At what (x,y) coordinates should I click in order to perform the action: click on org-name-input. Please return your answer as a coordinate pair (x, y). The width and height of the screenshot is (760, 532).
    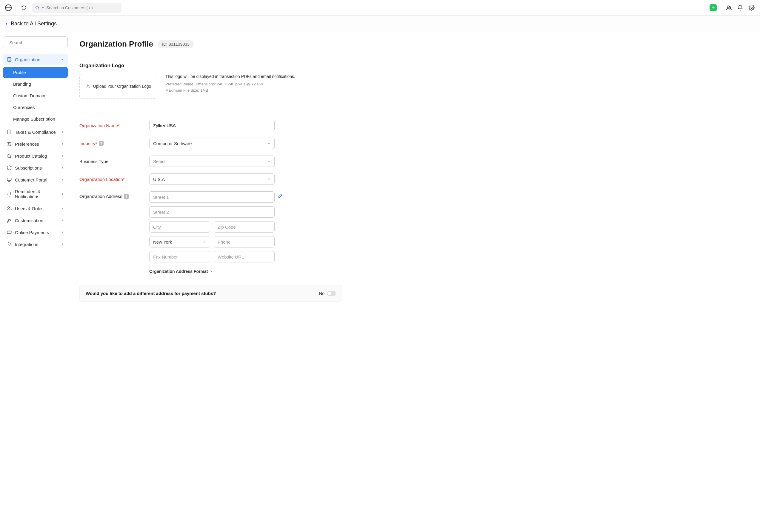
    Looking at the image, I should click on (212, 125).